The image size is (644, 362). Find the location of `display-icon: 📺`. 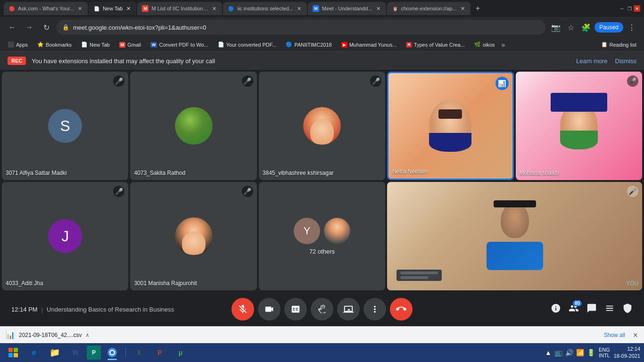

display-icon: 📺 is located at coordinates (558, 353).